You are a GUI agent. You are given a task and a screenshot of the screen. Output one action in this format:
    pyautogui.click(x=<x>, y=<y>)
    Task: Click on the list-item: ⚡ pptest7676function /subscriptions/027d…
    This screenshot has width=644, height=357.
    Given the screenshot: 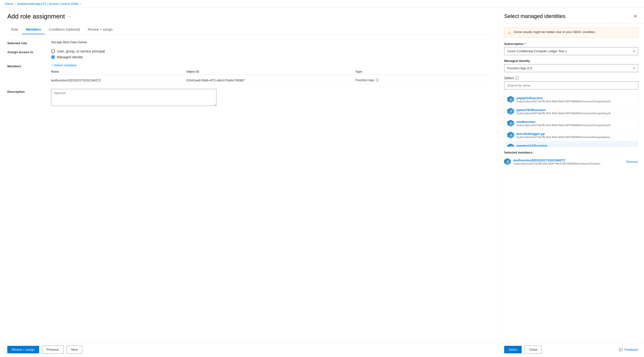 What is the action you would take?
    pyautogui.click(x=571, y=111)
    